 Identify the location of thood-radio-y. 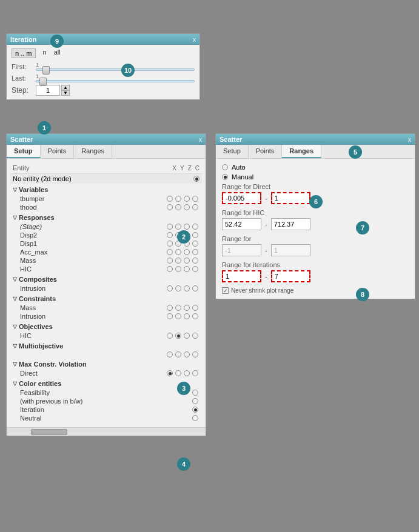
(178, 207).